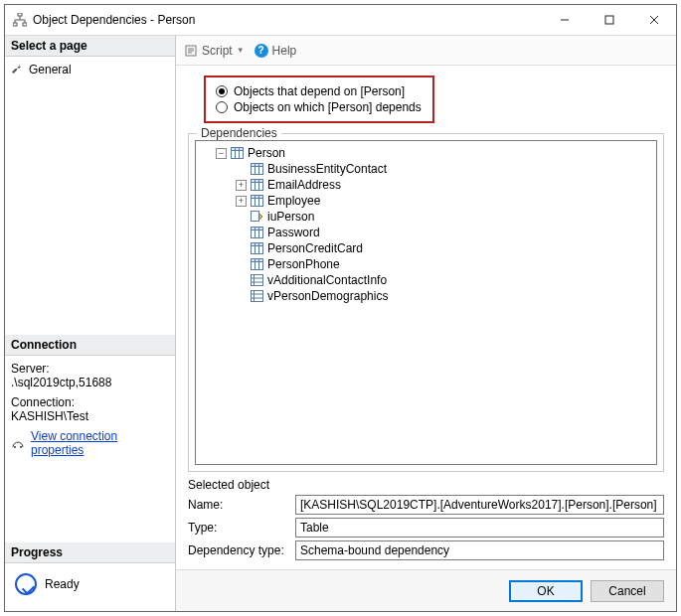  Describe the element at coordinates (221, 153) in the screenshot. I see `collapse-icon: −` at that location.